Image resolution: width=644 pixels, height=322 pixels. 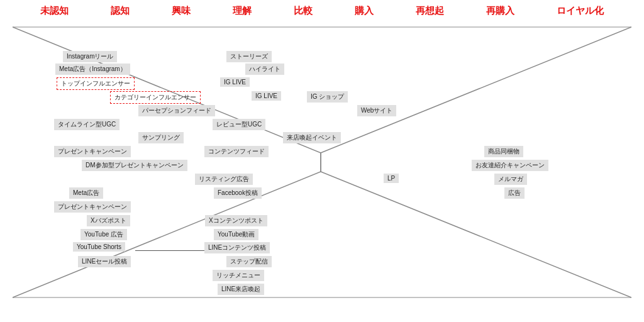 I want to click on line-store-event: LINE来店喚起, so click(x=241, y=289).